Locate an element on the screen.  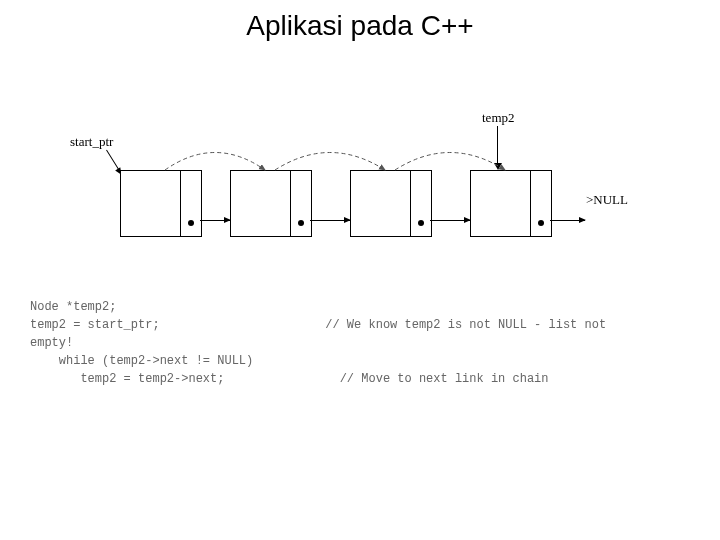
link-arrow-4null-icon is located at coordinates (568, 220).